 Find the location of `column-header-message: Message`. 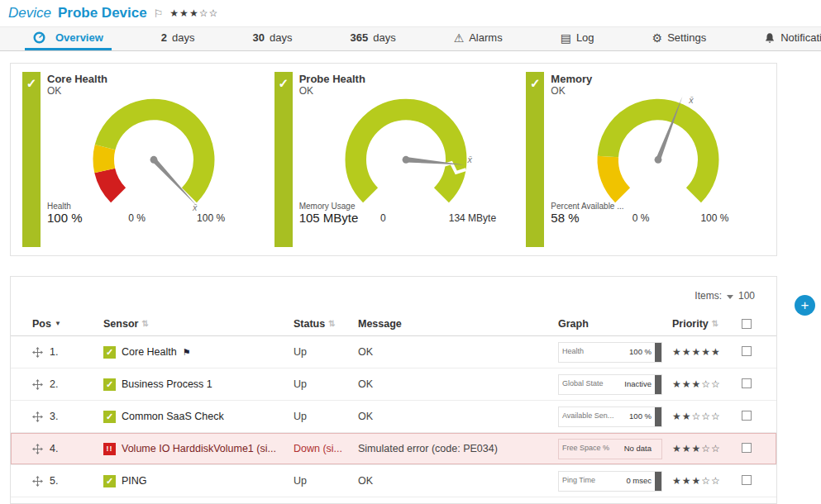

column-header-message: Message is located at coordinates (458, 324).